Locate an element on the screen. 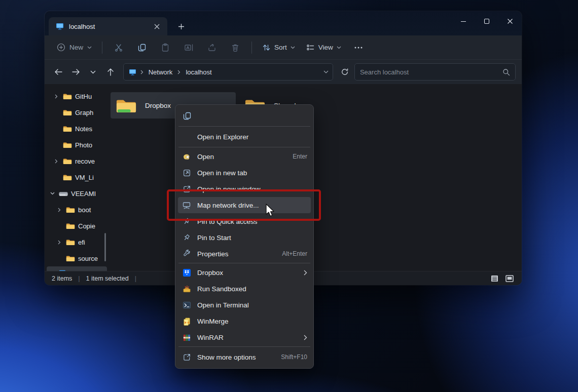  back-icon is located at coordinates (58, 72).